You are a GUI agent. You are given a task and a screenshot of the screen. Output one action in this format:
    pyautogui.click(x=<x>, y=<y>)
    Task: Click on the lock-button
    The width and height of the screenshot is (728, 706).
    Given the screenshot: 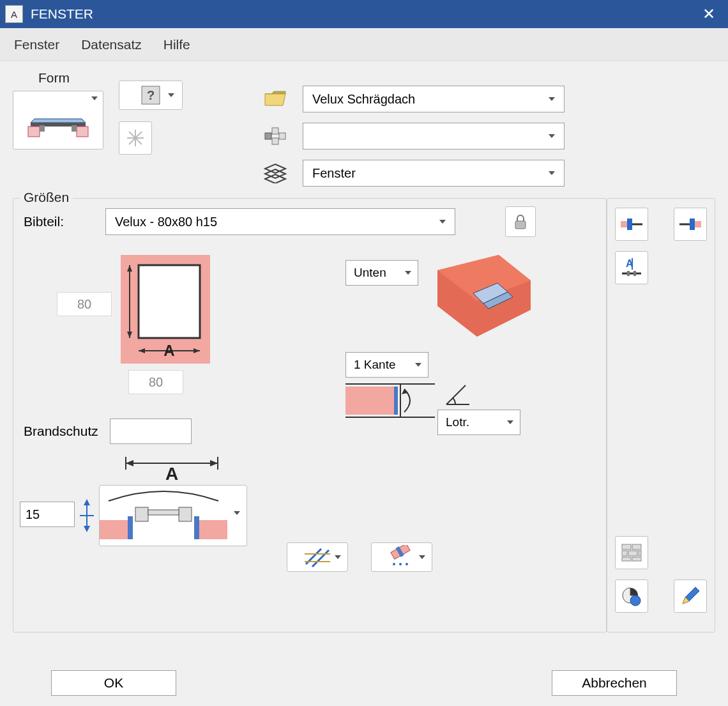 What is the action you would take?
    pyautogui.click(x=520, y=222)
    